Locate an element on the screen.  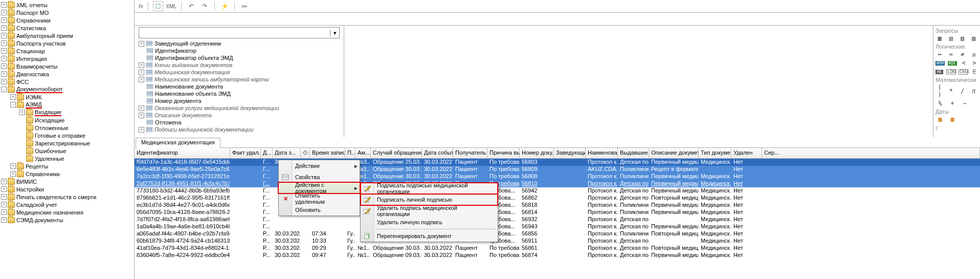
tree-node: +Печать свидетельств о смерти is located at coordinates (67, 197).